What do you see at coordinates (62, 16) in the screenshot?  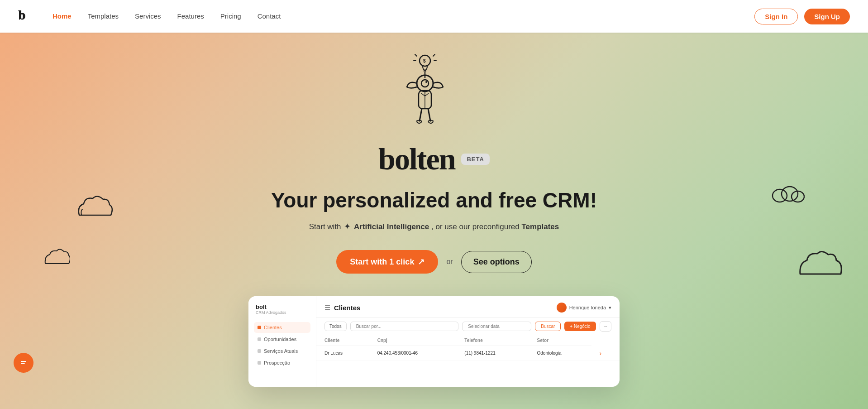 I see `nav-home: Home` at bounding box center [62, 16].